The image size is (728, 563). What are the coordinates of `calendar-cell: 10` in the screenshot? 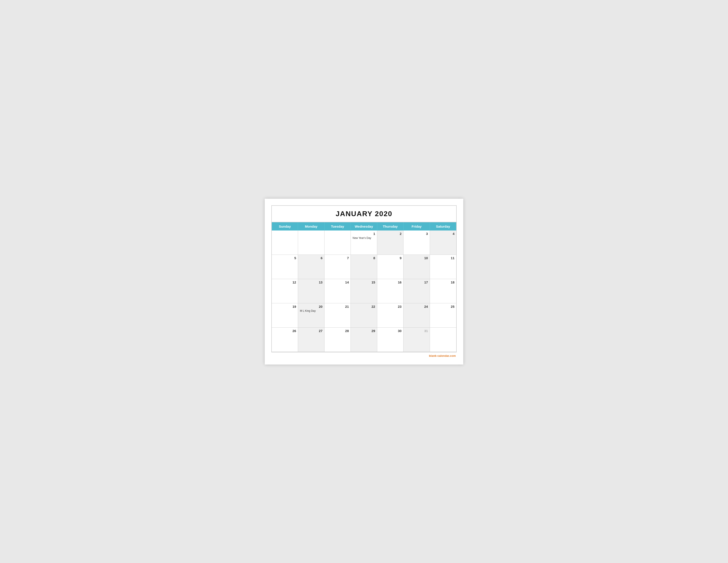 It's located at (417, 267).